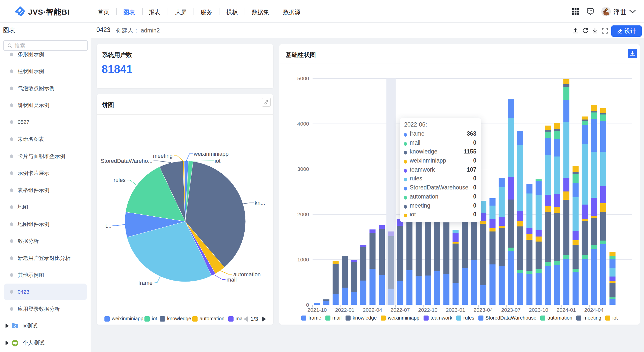 The width and height of the screenshot is (644, 352). What do you see at coordinates (372, 310) in the screenshot?
I see `svg-text: 2022-04` at bounding box center [372, 310].